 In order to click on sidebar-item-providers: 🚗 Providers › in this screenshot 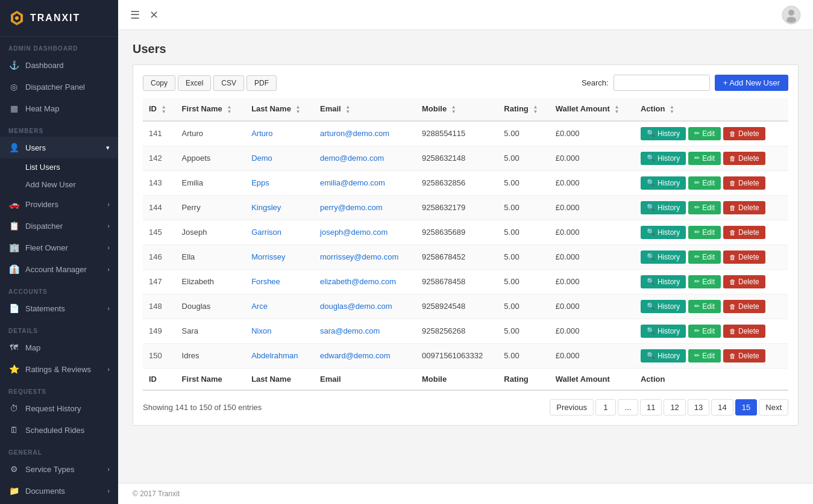, I will do `click(59, 204)`.